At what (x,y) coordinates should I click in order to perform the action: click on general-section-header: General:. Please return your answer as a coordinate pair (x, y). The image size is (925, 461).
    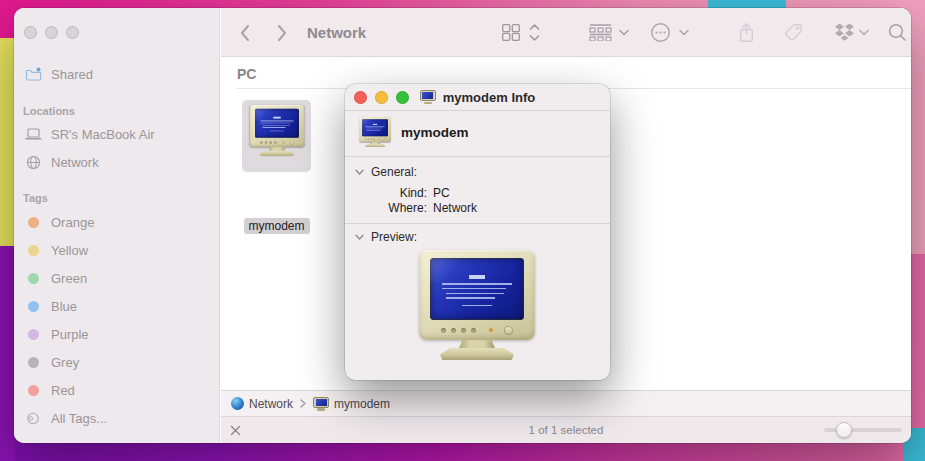
    Looking at the image, I should click on (386, 172).